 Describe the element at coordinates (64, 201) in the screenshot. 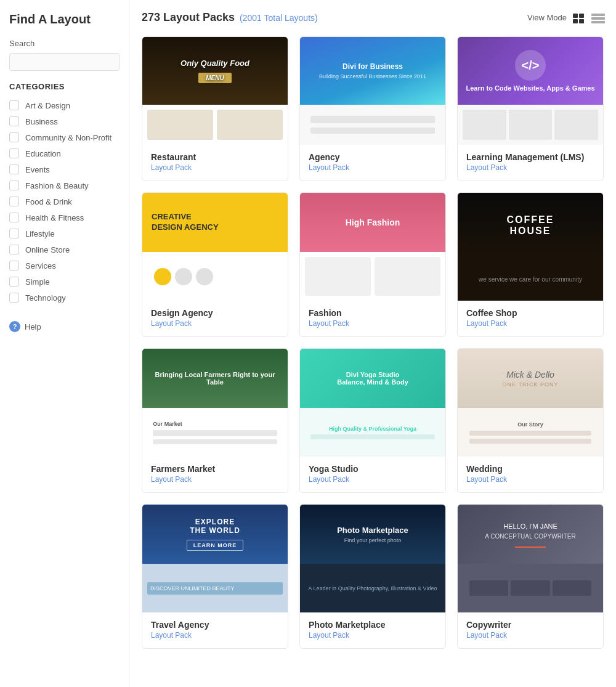

I see `category-item-food---drink: Food & Drink` at that location.